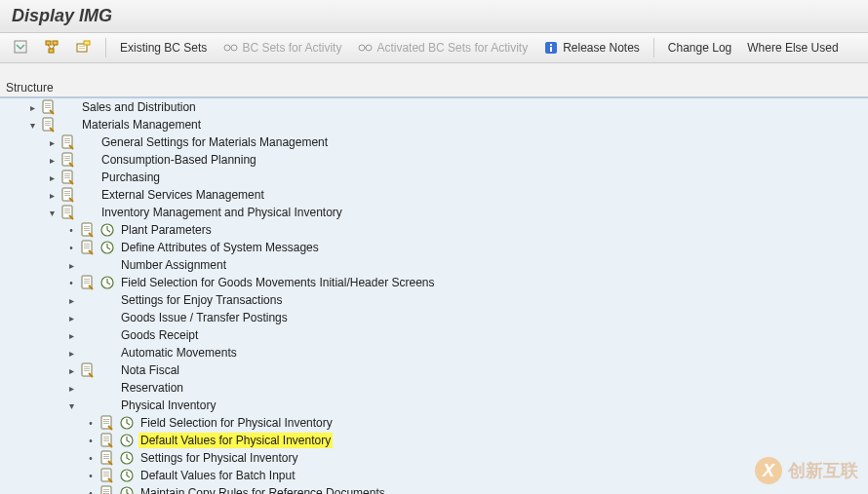  Describe the element at coordinates (434, 283) in the screenshot. I see `tree-row: •Field Selection for Goods Movements Ini…` at that location.